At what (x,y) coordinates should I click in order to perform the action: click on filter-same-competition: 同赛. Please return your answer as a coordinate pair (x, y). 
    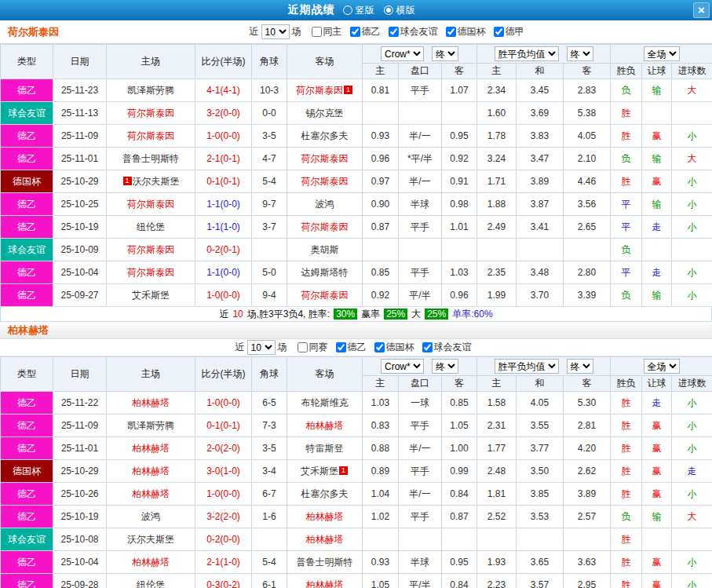
    Looking at the image, I should click on (312, 347).